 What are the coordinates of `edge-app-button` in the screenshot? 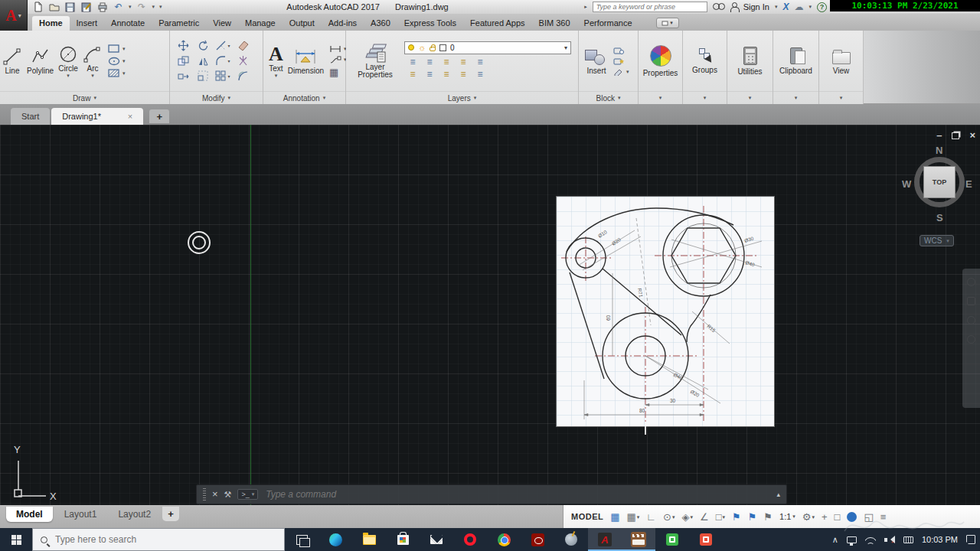 It's located at (335, 540).